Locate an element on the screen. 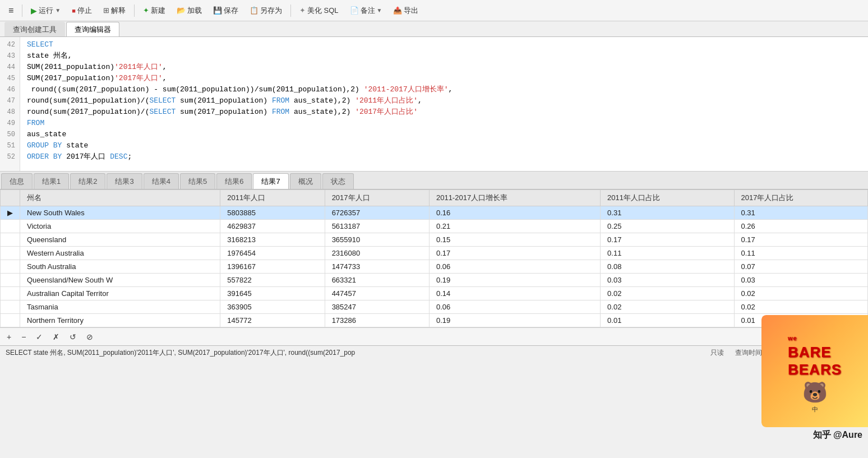 This screenshot has height=458, width=868. table-row: Queensland/New South W5578226633210.190.… is located at coordinates (434, 280).